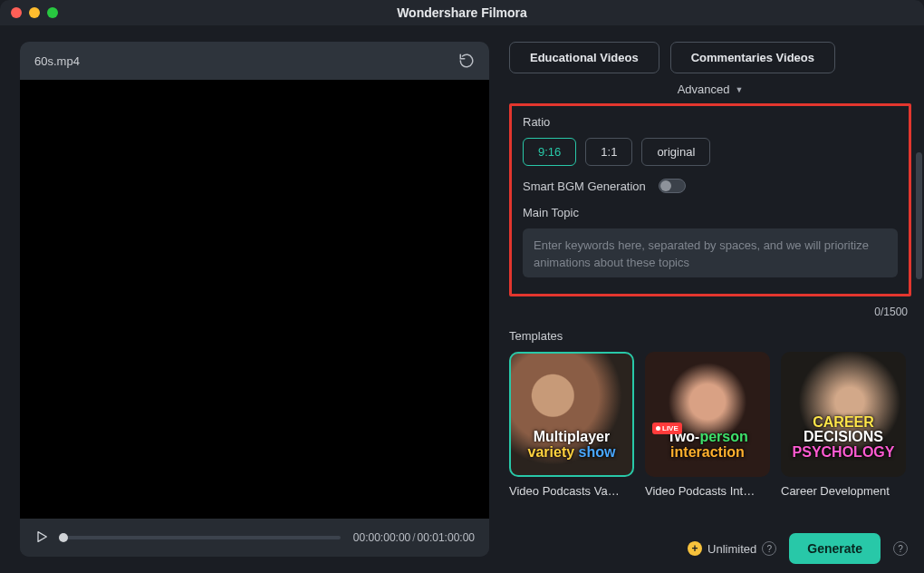 This screenshot has width=924, height=573. Describe the element at coordinates (672, 186) in the screenshot. I see `smart-bgm-toggle` at that location.